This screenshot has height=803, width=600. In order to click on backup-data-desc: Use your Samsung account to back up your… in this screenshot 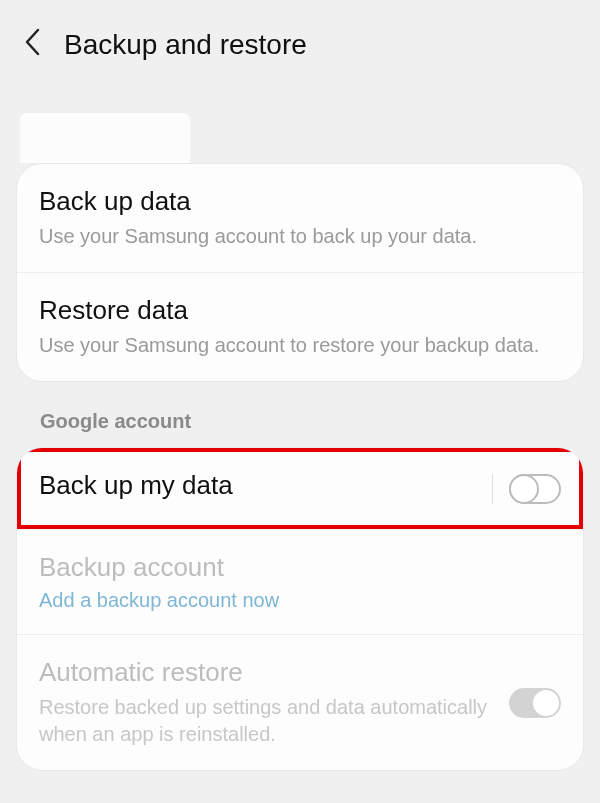, I will do `click(300, 236)`.